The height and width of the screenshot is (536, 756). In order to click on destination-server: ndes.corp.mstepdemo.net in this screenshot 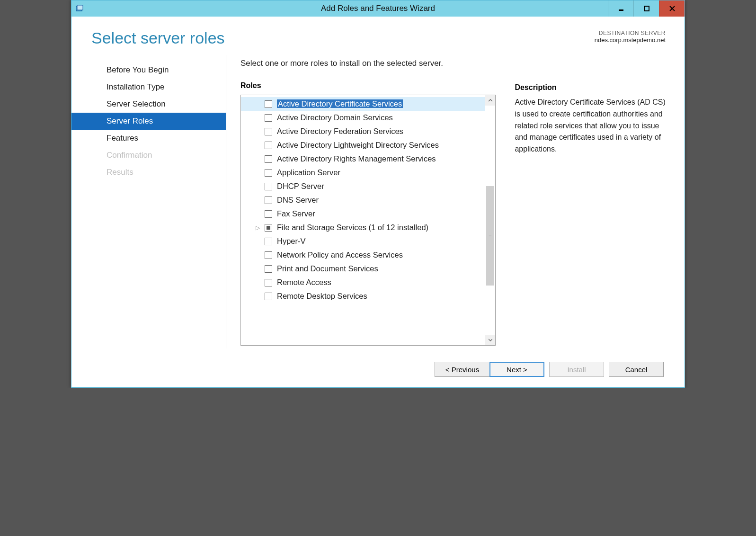, I will do `click(630, 40)`.